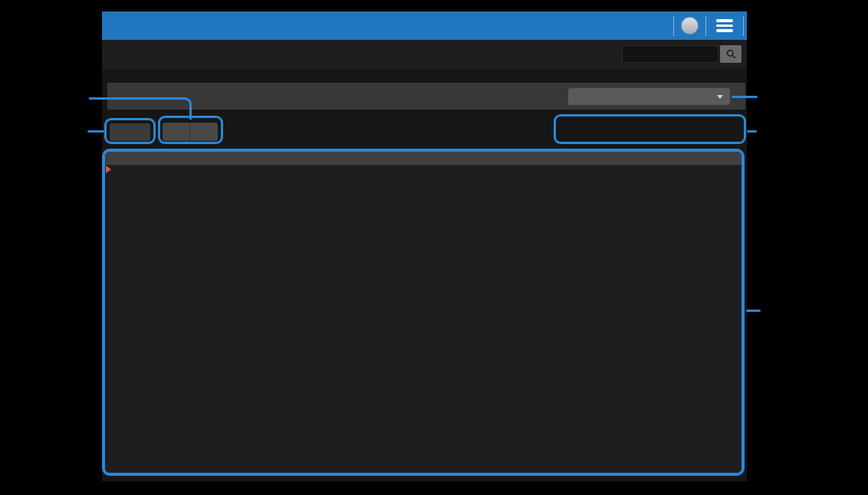 Image resolution: width=868 pixels, height=495 pixels. What do you see at coordinates (720, 97) in the screenshot?
I see `chevron-down-icon` at bounding box center [720, 97].